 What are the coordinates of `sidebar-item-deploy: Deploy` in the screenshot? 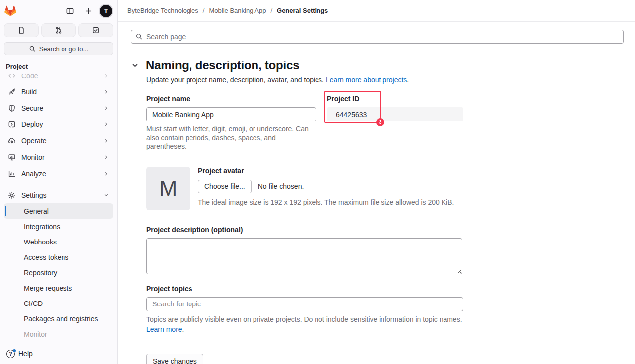 It's located at (59, 124).